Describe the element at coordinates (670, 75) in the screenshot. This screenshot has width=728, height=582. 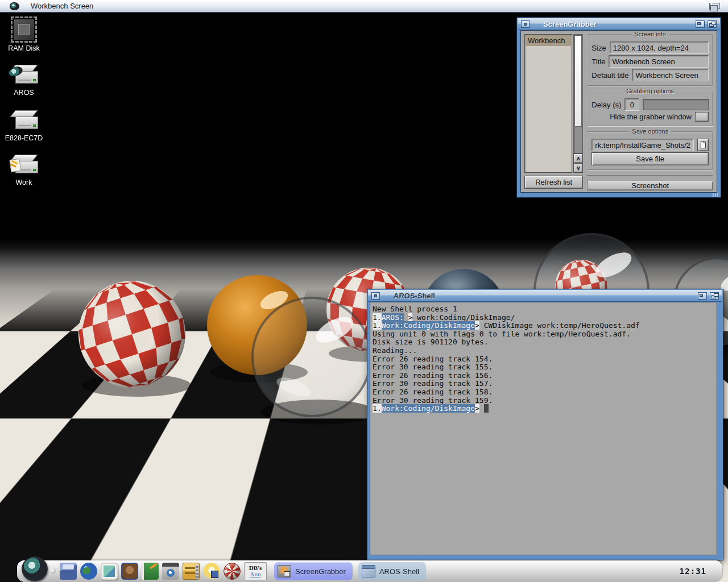
I see `default-title-field: Workbench Screen` at that location.